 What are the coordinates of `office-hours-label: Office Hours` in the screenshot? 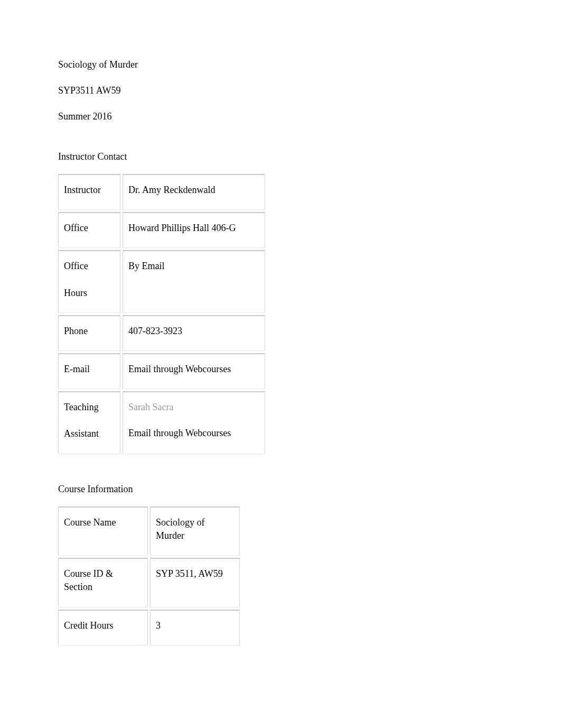 It's located at (89, 281).